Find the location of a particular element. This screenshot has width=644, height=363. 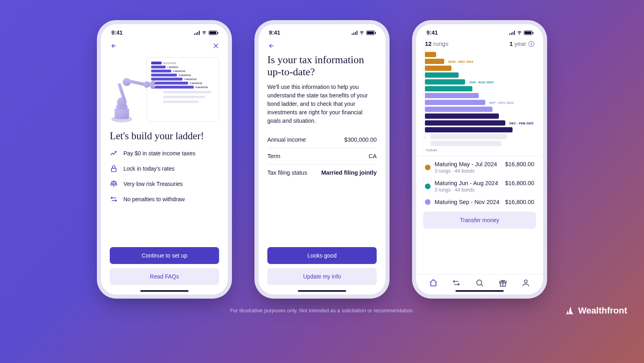

row-annual-income: Annual income$300,000.00 is located at coordinates (322, 140).